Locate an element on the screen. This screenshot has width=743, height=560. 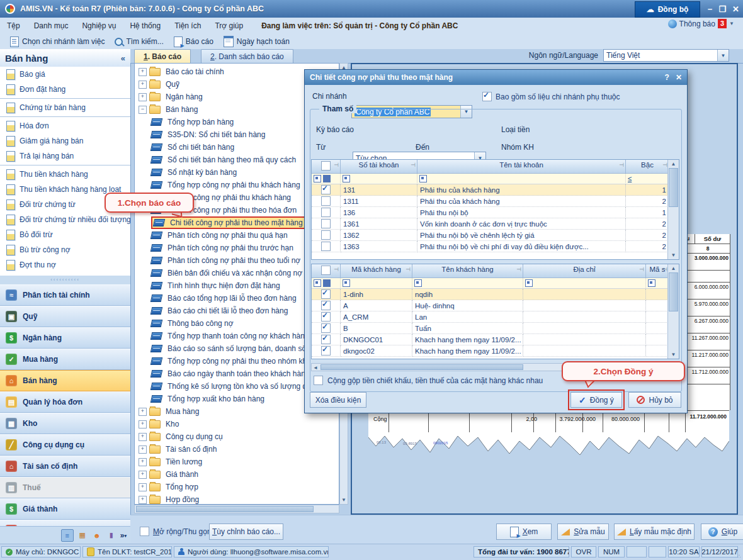
sidebar-item: Báo giá is located at coordinates (65, 74).